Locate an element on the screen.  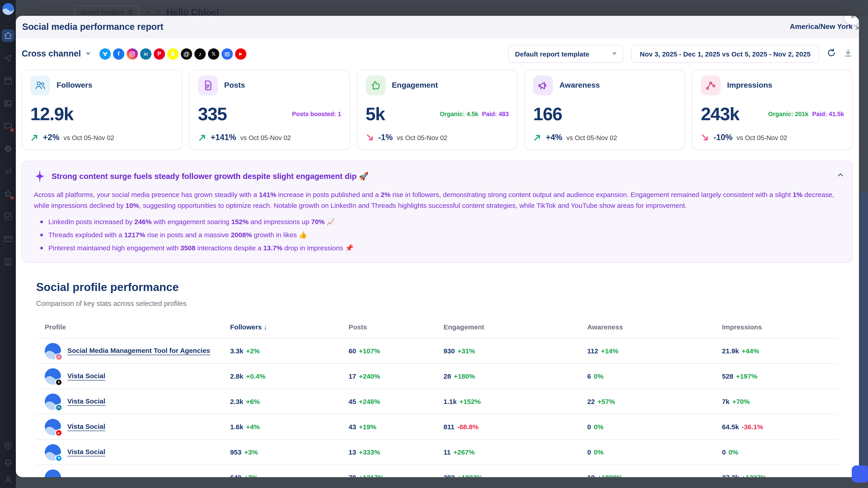
channel-selector: Cross channel is located at coordinates (57, 54).